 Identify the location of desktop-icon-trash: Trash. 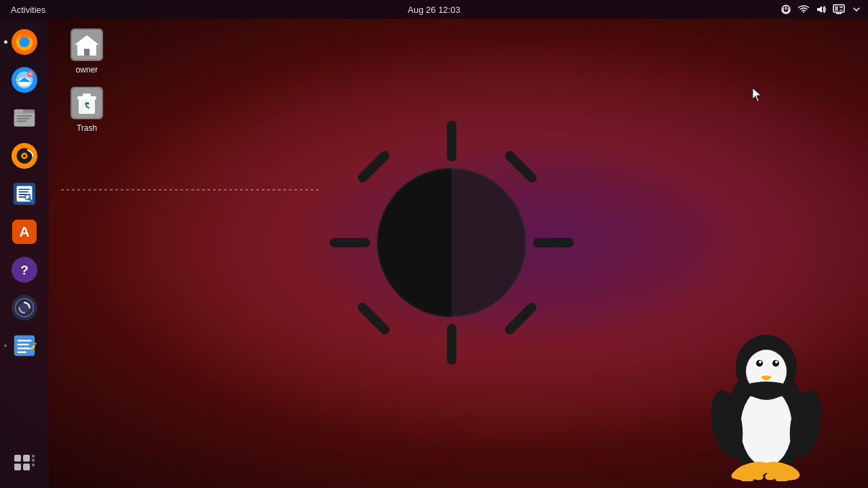
(87, 109).